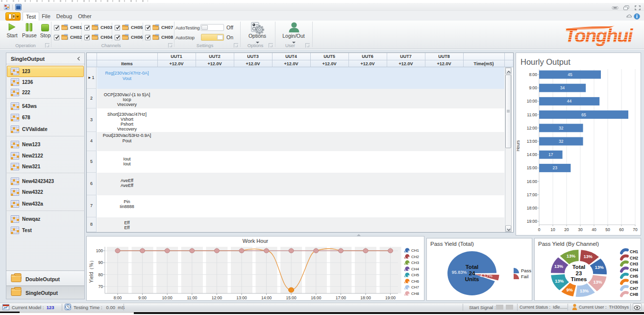 This screenshot has height=315, width=644. What do you see at coordinates (518, 146) in the screenshot?
I see `svg-text: Hours` at bounding box center [518, 146].